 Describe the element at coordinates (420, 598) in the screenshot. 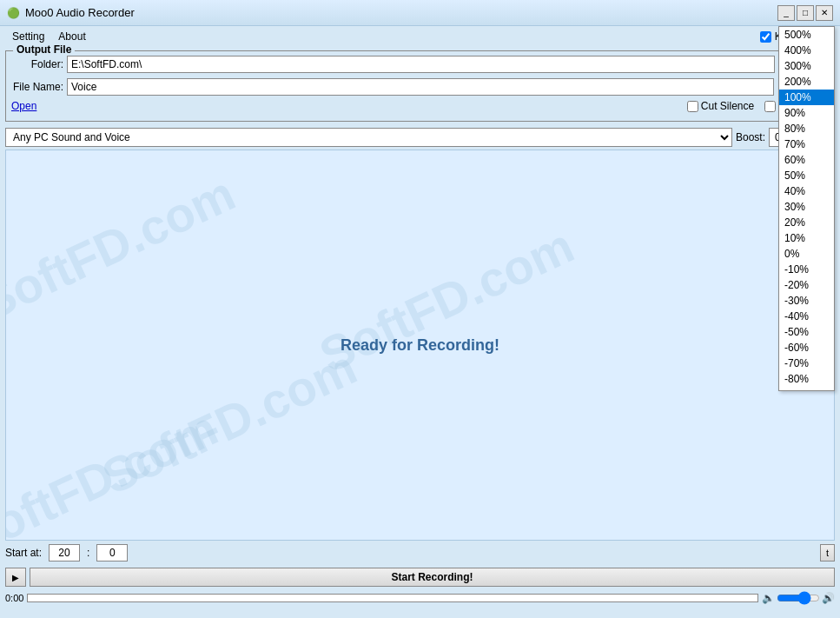

I see `progress-row: 0:00 🔈 🔊` at that location.